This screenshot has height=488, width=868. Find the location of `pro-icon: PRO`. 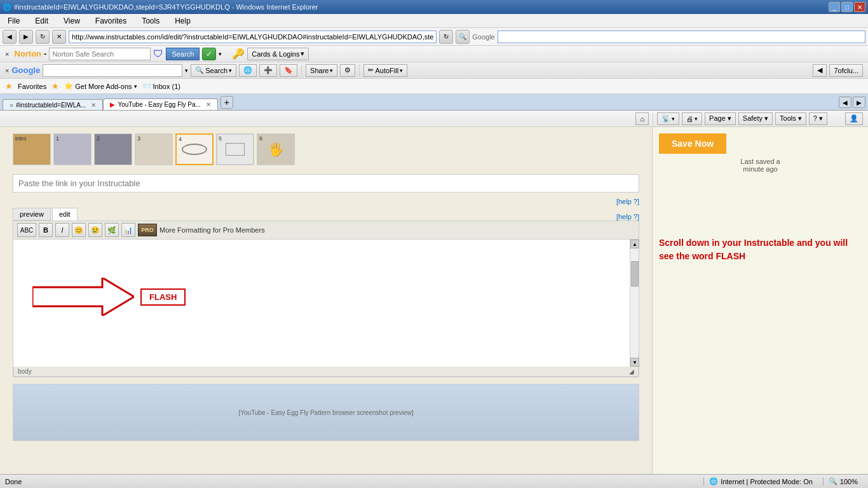

pro-icon: PRO is located at coordinates (147, 230).